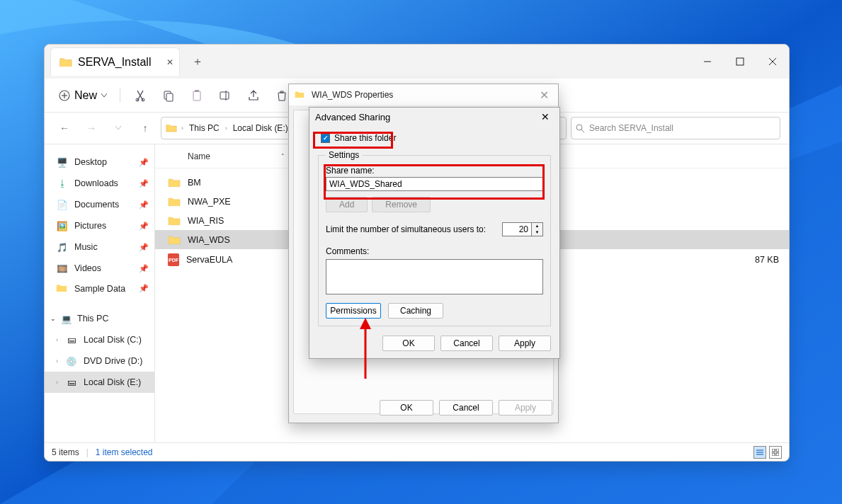  I want to click on limit-users-label: Limit the number of simultaneous users t…, so click(406, 229).